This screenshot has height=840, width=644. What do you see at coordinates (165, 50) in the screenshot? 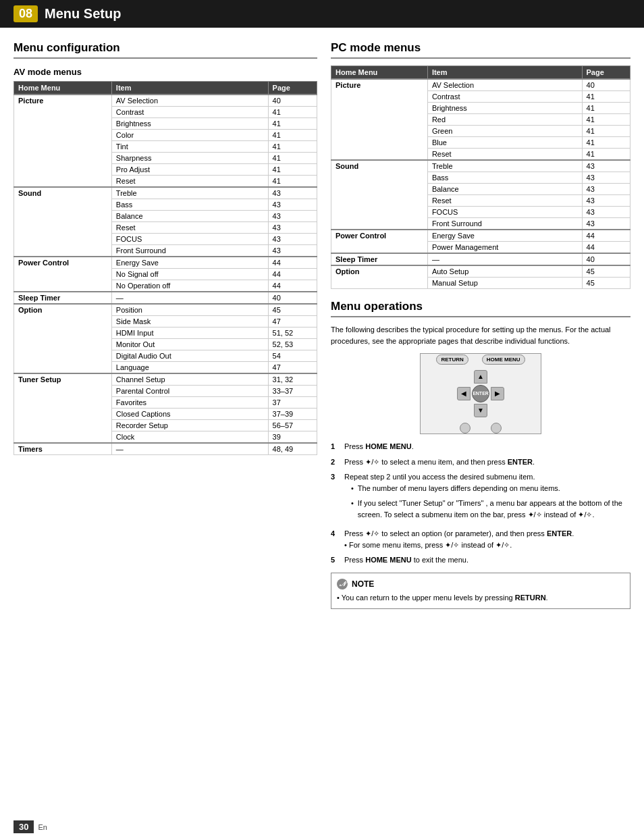
I see `section-title-config: Menu configuration` at bounding box center [165, 50].